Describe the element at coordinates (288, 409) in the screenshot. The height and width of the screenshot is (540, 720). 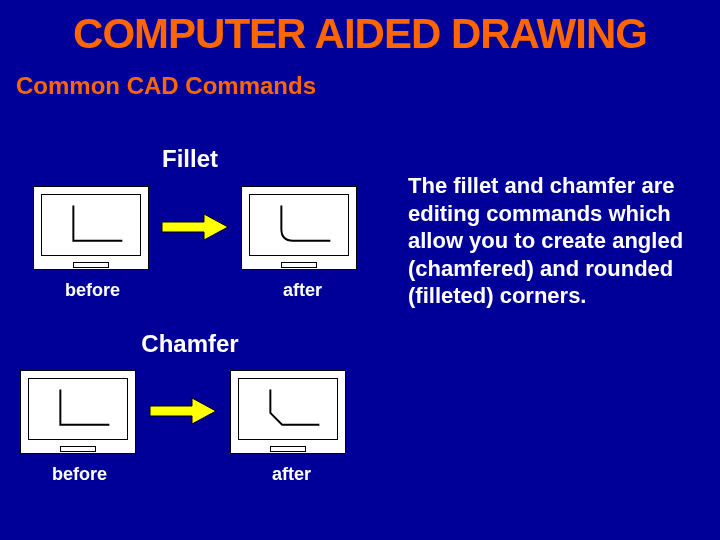
I see `chamfer-after-icon` at that location.